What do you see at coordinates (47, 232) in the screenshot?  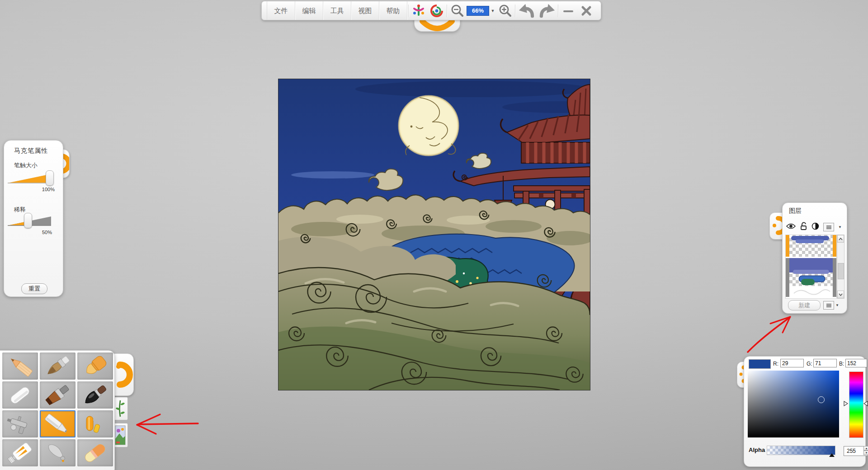 I see `dilution-value: 50%` at bounding box center [47, 232].